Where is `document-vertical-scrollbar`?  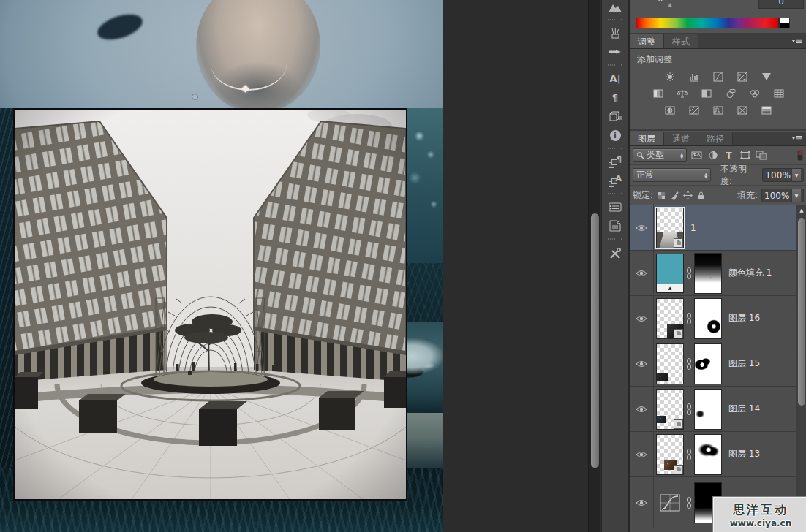
document-vertical-scrollbar is located at coordinates (594, 266).